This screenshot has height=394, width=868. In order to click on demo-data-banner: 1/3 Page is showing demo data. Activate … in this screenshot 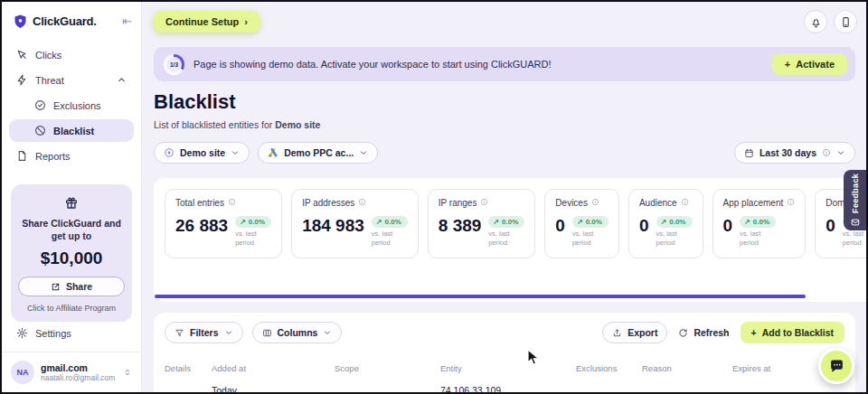, I will do `click(505, 64)`.